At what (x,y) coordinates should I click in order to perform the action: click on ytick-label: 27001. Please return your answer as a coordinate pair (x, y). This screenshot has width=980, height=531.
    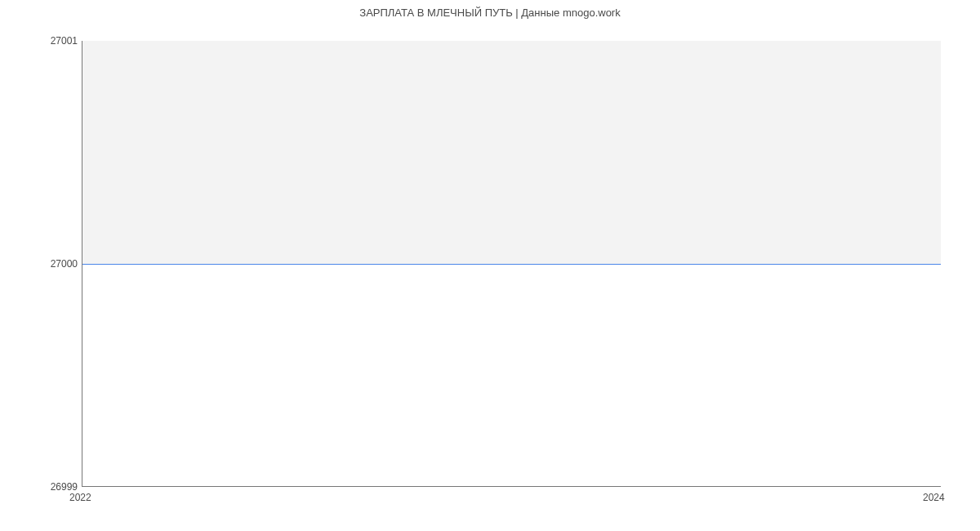
    Looking at the image, I should click on (64, 41).